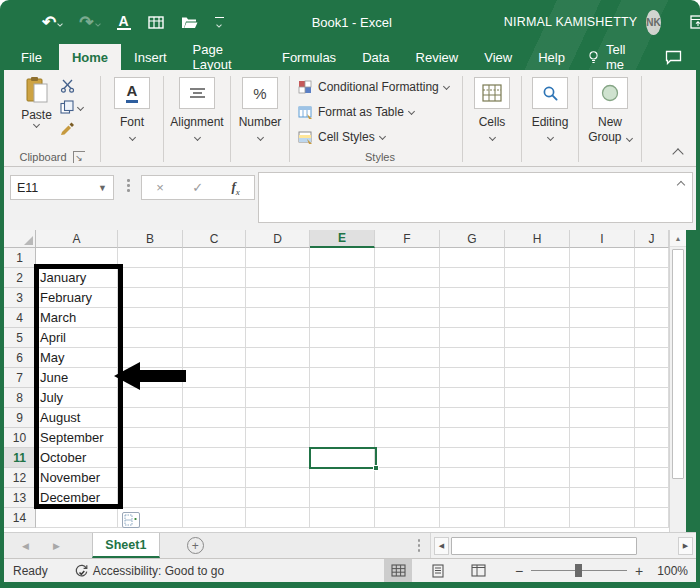 This screenshot has height=588, width=700. I want to click on cell-A7: June, so click(77, 378).